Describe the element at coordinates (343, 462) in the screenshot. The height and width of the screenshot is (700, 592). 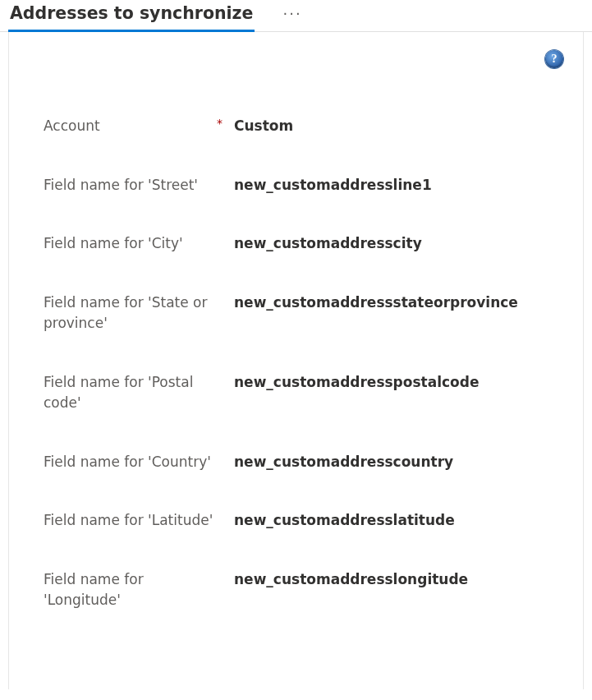
I see `field-value-country: new_customaddresscountry` at that location.